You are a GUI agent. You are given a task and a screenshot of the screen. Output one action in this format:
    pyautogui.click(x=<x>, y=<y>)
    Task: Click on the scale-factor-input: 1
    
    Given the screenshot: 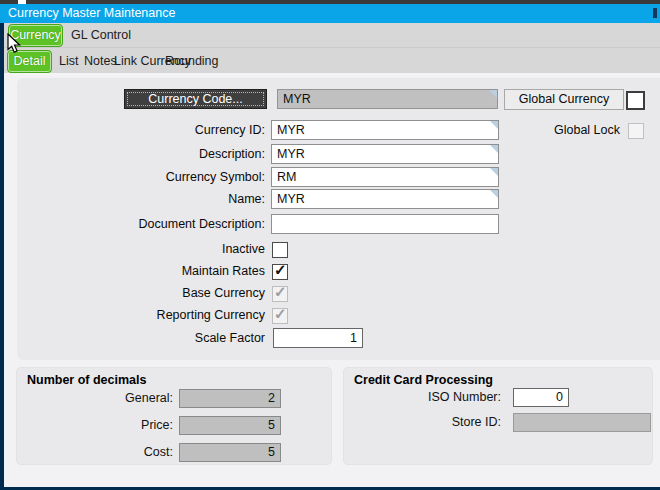 What is the action you would take?
    pyautogui.click(x=318, y=338)
    